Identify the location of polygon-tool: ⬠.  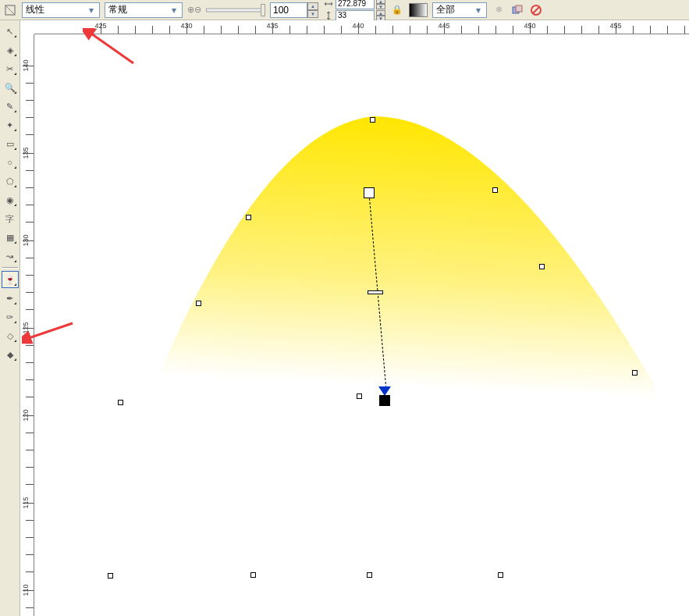
(10, 181).